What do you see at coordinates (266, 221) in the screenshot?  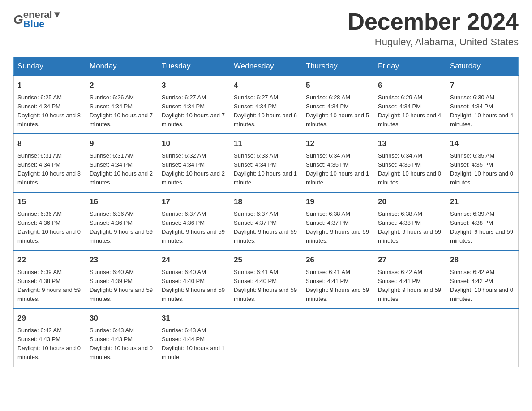 I see `calendar-day-cell: 18Sunrise: 6:37 AMSunset: 4:37 PMDayligh…` at bounding box center [266, 221].